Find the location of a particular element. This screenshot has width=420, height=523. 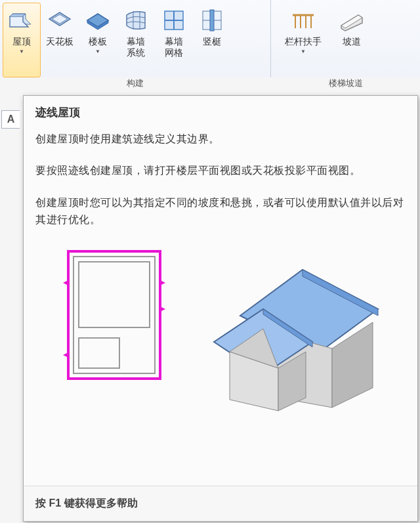

tooltip-description: 创建屋顶时使用建筑迹线定义其边界。 is located at coordinates (220, 139).